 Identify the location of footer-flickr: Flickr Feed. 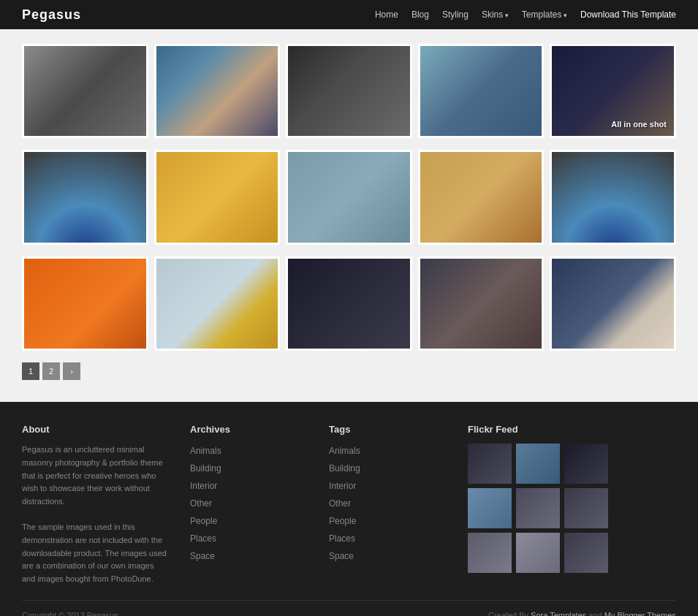
(572, 504).